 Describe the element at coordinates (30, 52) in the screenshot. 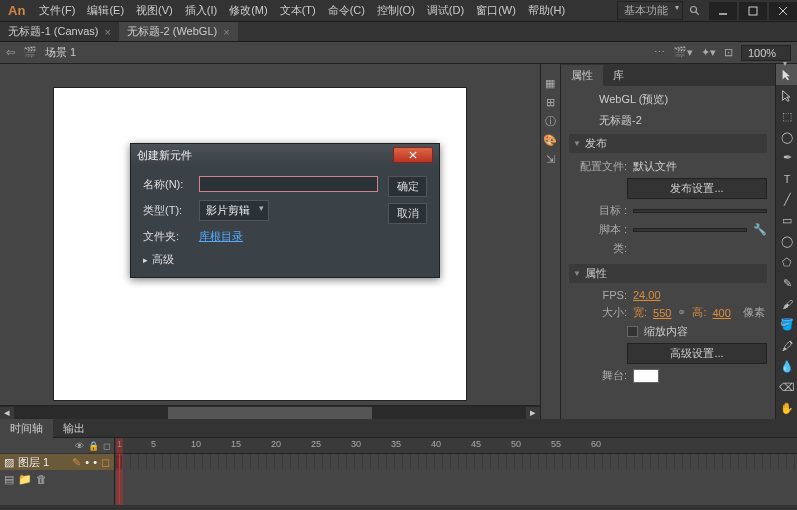

I see `scene-icon: 🎬` at that location.